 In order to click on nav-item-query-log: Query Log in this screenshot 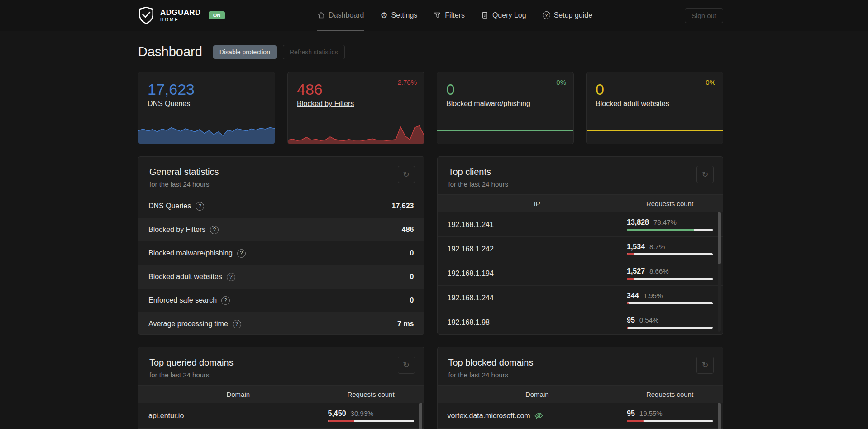, I will do `click(504, 15)`.